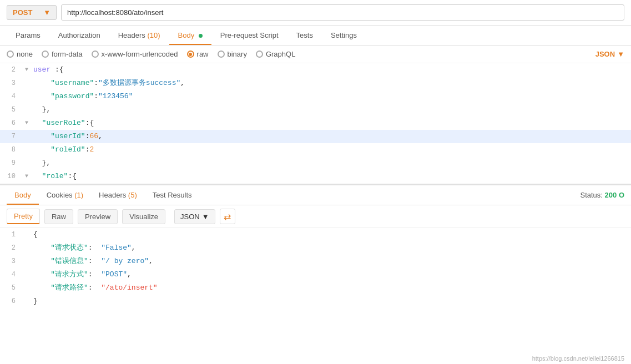 Image resolution: width=631 pixels, height=364 pixels. What do you see at coordinates (615, 195) in the screenshot?
I see `status-code: 200 O` at bounding box center [615, 195].